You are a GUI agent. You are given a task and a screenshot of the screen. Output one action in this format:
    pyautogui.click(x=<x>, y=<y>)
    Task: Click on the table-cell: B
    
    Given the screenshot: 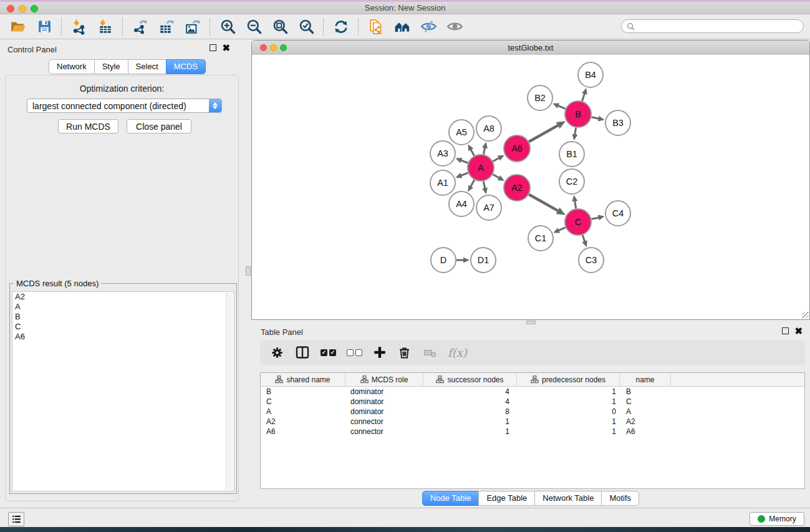 What is the action you would take?
    pyautogui.click(x=303, y=392)
    